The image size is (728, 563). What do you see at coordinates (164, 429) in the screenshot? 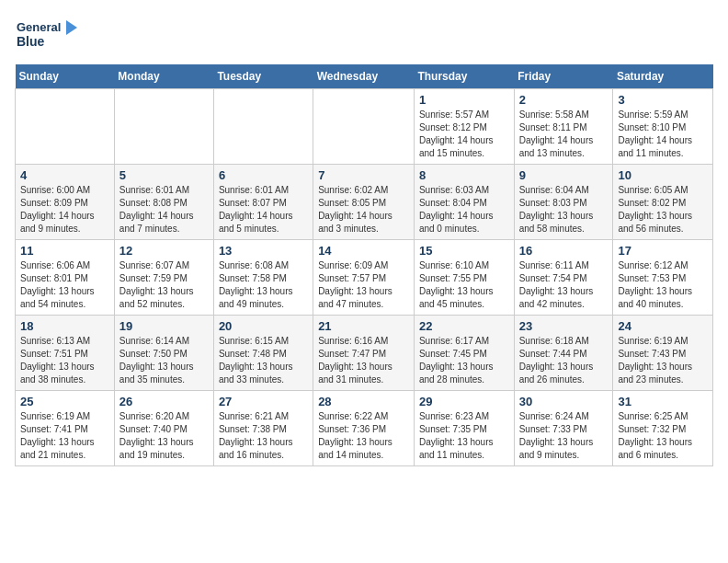
I see `calendar-cell: 26Sunrise: 6:20 AM Sunset: 7:40 PM Dayli…` at bounding box center [164, 429].